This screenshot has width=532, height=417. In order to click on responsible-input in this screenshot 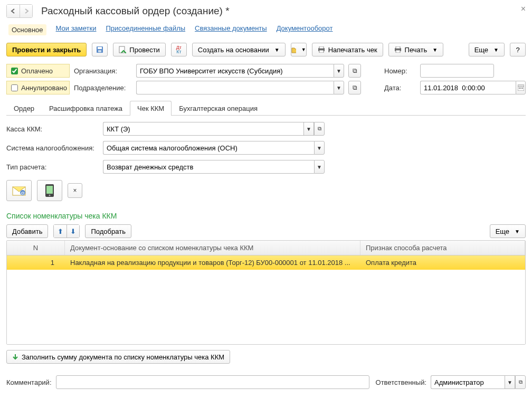, I will do `click(468, 382)`.